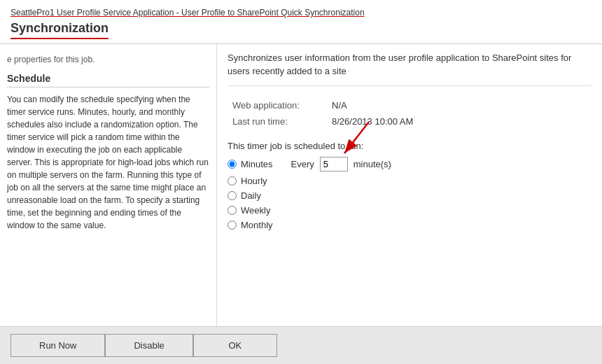  What do you see at coordinates (278, 122) in the screenshot?
I see `last-run-label: Last run time:` at bounding box center [278, 122].